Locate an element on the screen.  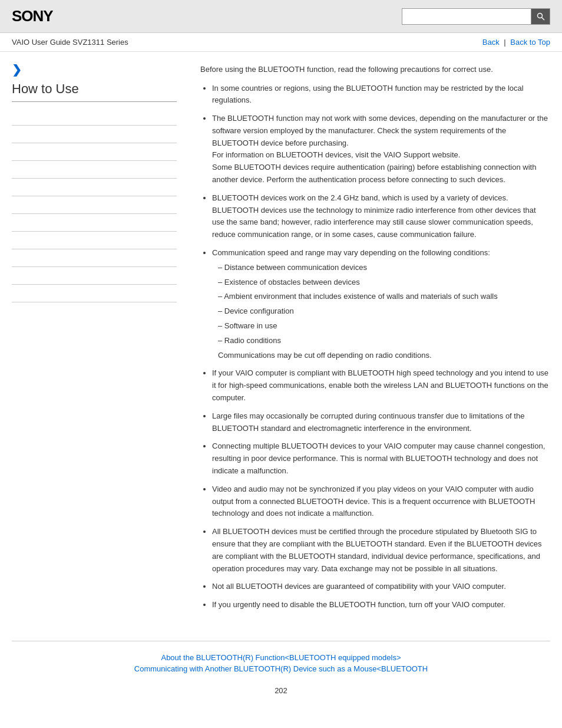
back-to-top-link: Back to Top is located at coordinates (530, 42).